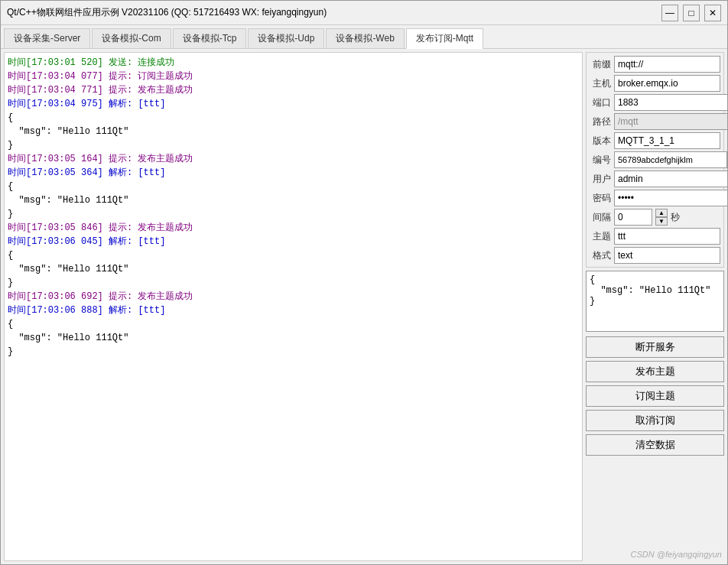 This screenshot has height=565, width=728. Describe the element at coordinates (294, 159) in the screenshot. I see `log-line: 时间[17:03:05 164] 提示: 发布主题成功` at that location.